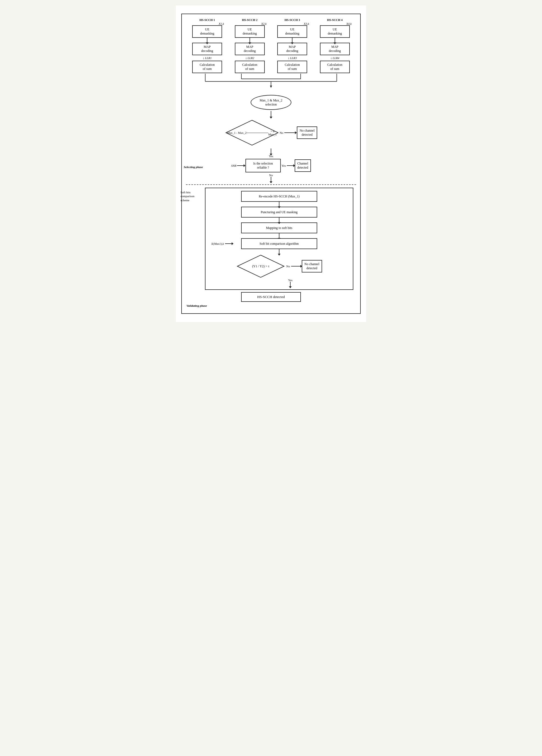 This screenshot has height=756, width=542. I want to click on validating-phase-section: Validating phase, so click(271, 305).